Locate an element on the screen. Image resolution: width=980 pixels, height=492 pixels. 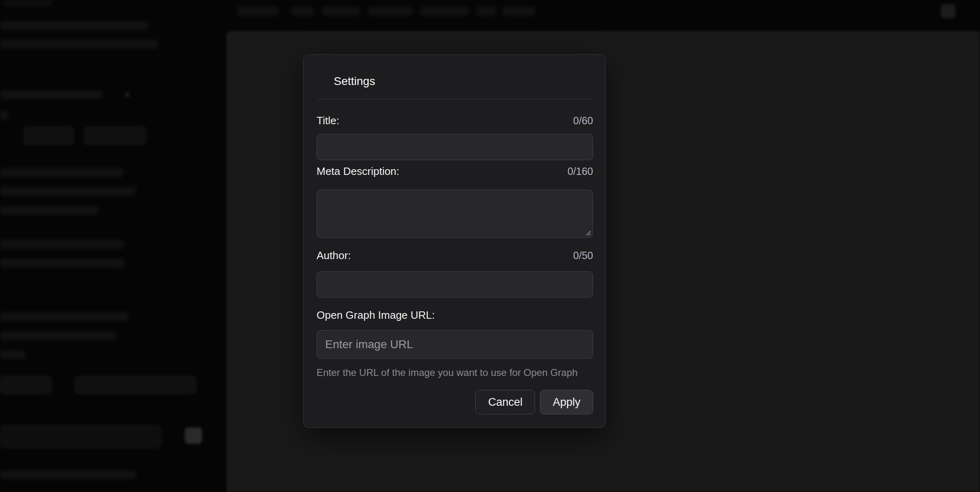
dialog-title: Settings is located at coordinates (354, 81).